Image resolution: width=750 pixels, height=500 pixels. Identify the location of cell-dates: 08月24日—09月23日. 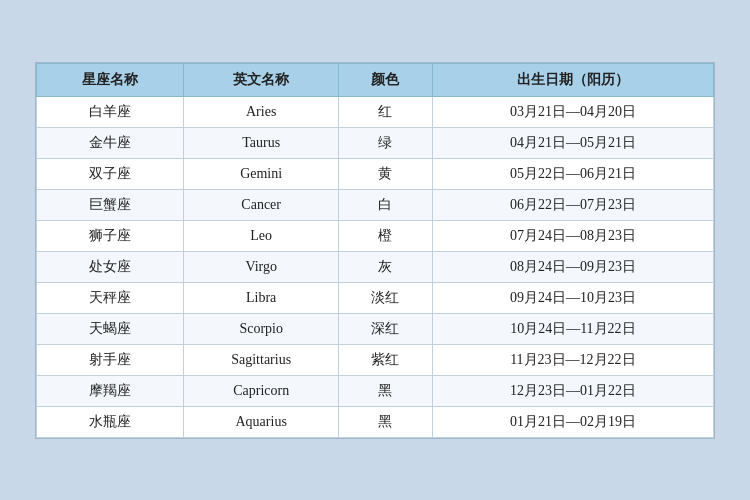
(572, 266).